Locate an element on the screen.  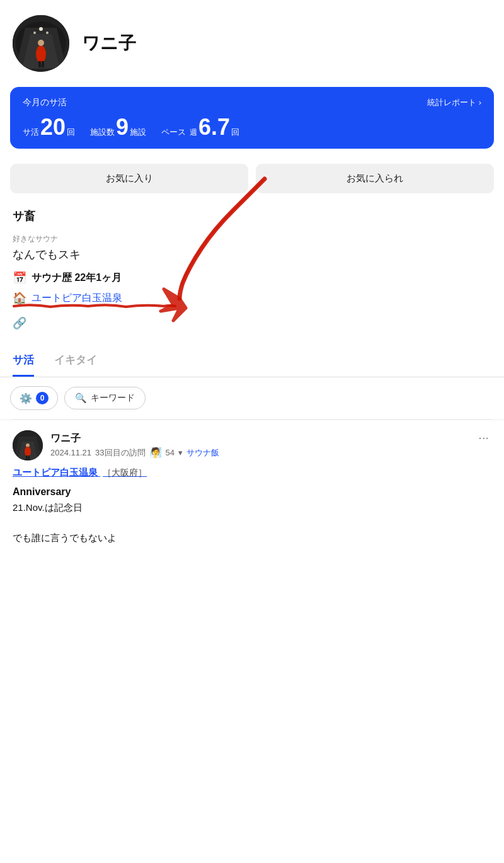
pace-stat: ペース 週 6.7 回 is located at coordinates (200, 127).